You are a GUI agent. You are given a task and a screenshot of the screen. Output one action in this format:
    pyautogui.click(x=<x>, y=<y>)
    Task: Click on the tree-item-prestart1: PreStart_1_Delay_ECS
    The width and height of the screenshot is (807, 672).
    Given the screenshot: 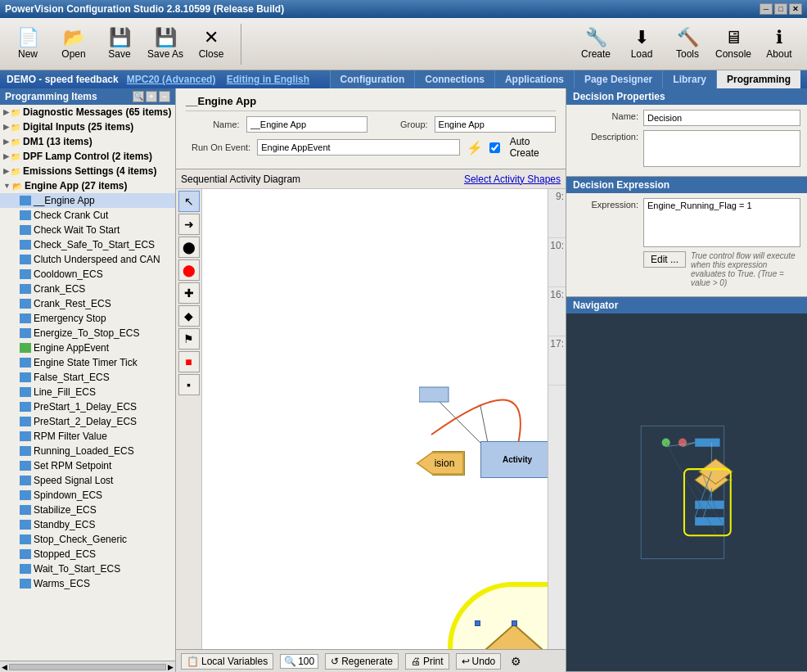 What is the action you would take?
    pyautogui.click(x=88, y=407)
    